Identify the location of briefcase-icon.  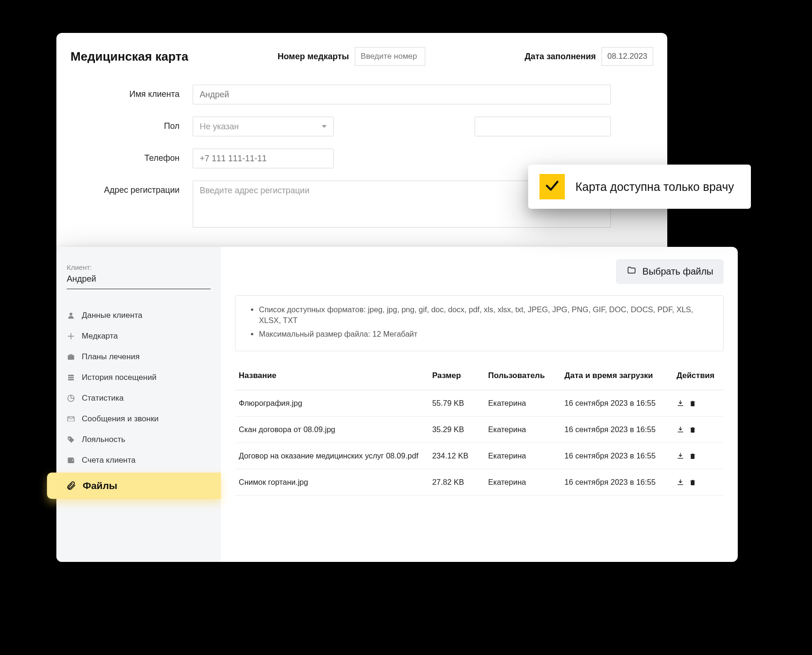
(71, 357).